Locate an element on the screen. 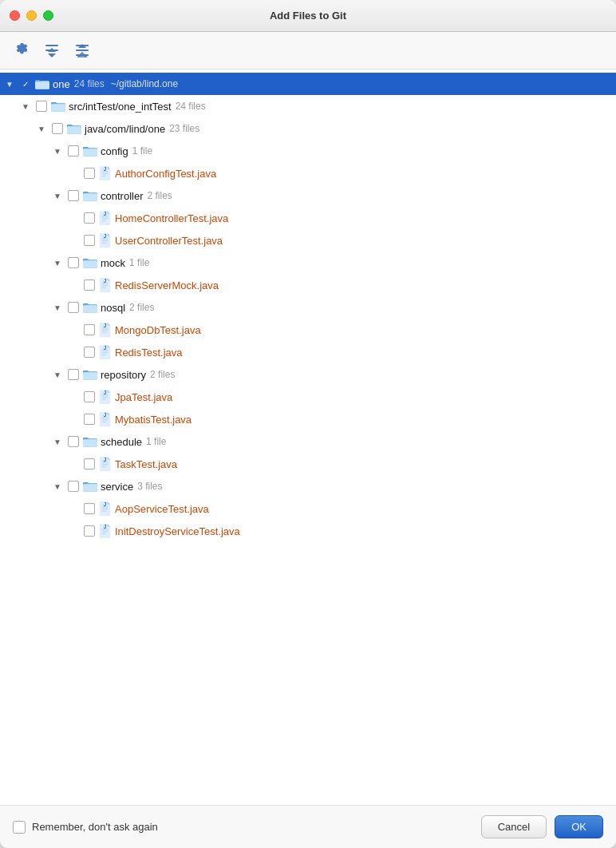 The height and width of the screenshot is (848, 616). tree-item-java: ▼ java/com/lind/one23 files is located at coordinates (308, 129).